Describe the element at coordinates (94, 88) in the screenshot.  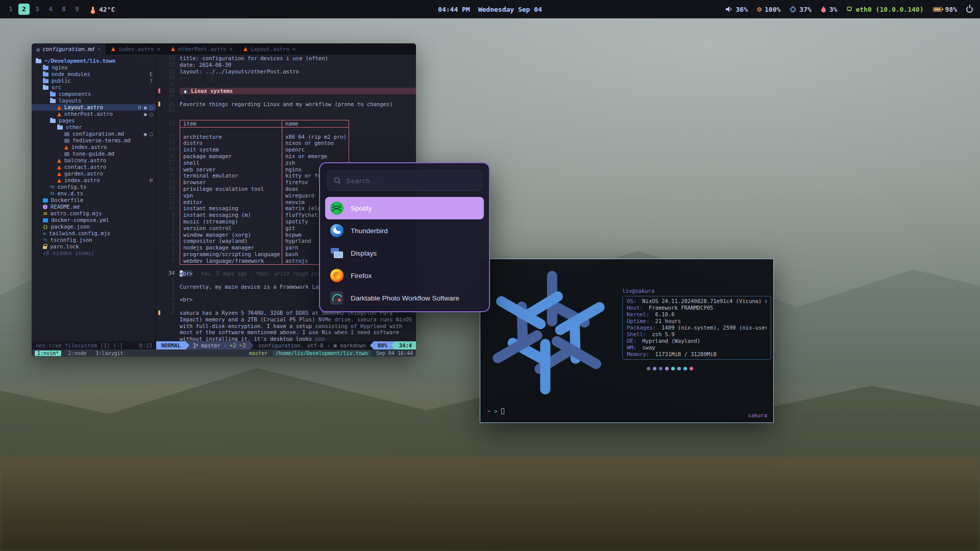
I see `tree-item: src` at that location.